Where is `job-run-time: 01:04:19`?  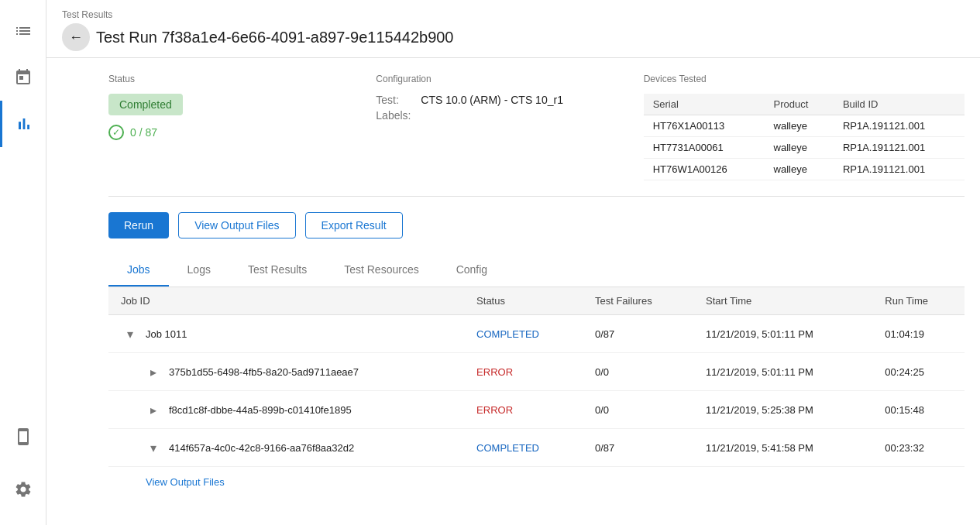 job-run-time: 01:04:19 is located at coordinates (919, 335).